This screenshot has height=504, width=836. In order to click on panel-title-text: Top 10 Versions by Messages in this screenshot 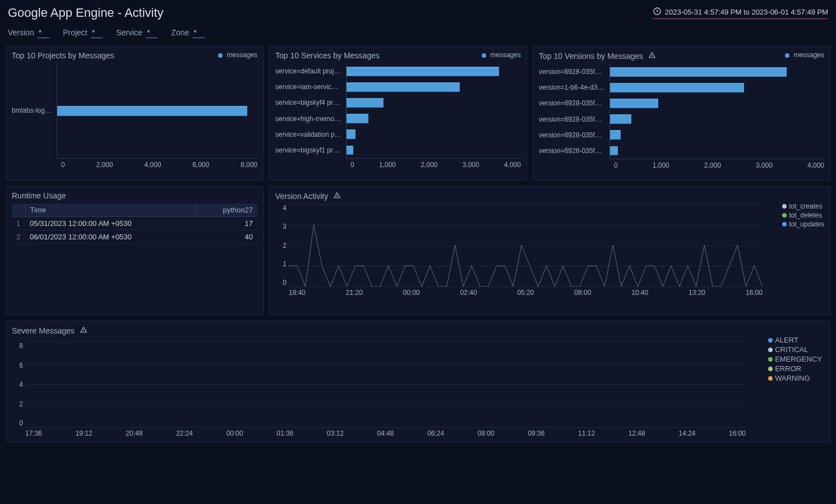, I will do `click(591, 56)`.